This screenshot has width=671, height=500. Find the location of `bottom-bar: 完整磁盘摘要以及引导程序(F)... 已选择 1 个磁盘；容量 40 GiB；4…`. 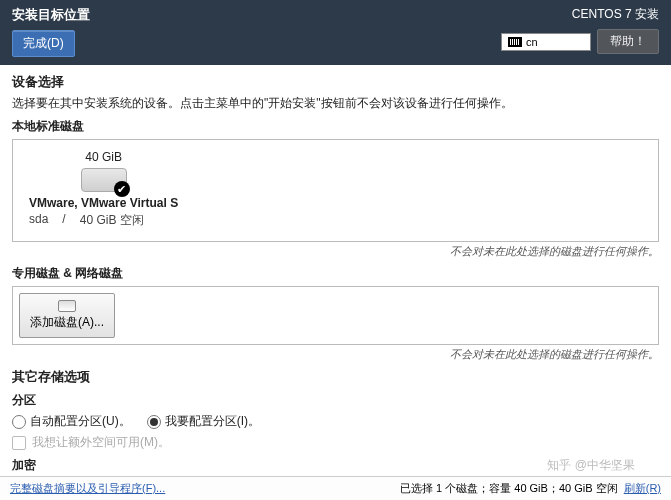

bottom-bar: 完整磁盘摘要以及引导程序(F)... 已选择 1 个磁盘；容量 40 GiB；4… is located at coordinates (336, 488).